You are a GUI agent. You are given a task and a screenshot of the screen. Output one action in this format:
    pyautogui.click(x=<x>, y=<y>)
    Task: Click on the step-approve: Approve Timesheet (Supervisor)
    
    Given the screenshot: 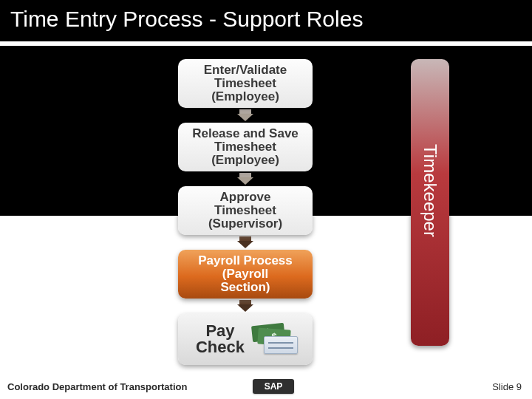 What is the action you would take?
    pyautogui.click(x=245, y=211)
    